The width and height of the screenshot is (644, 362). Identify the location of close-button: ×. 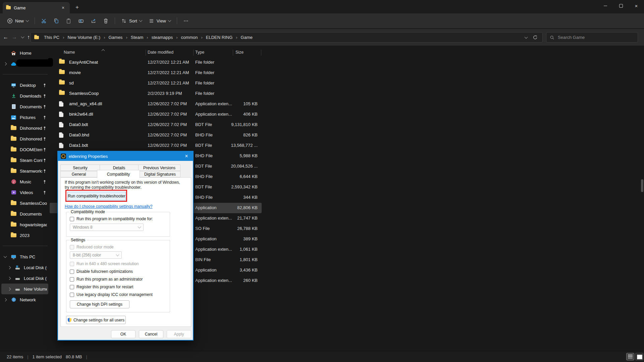
(636, 6).